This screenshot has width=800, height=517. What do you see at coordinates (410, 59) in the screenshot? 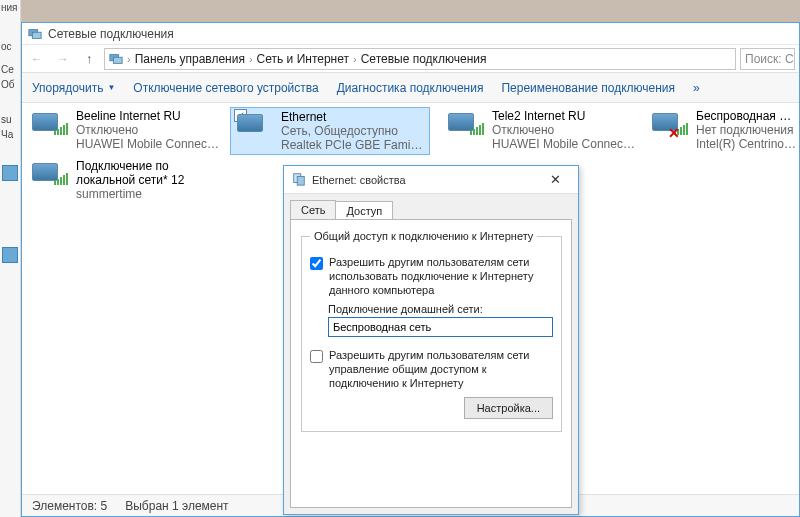
I see `address-bar: ← → ↑ › Панель управления › Сеть и Интер…` at bounding box center [410, 59].